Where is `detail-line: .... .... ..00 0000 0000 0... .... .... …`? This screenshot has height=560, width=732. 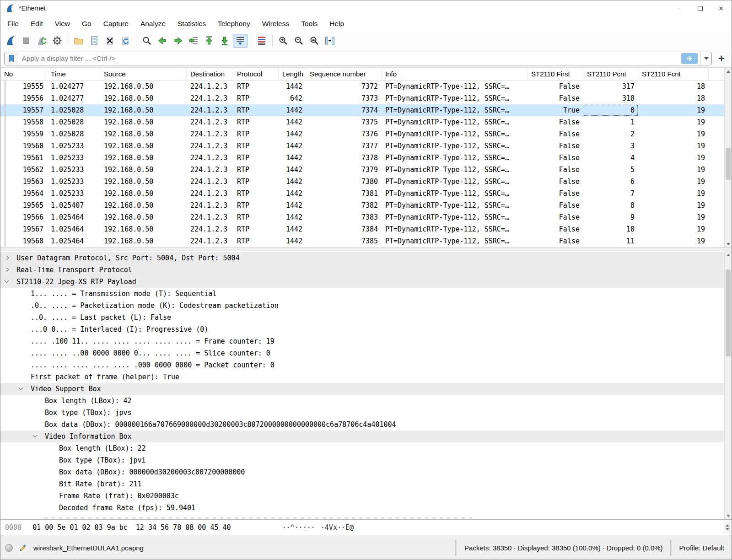
detail-line: .... .... ..00 0000 0000 0... .... .... … is located at coordinates (362, 353).